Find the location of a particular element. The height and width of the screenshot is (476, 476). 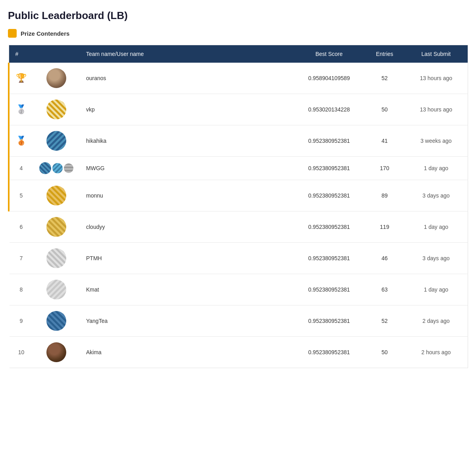

team-name-cell: MWGG is located at coordinates (186, 168).